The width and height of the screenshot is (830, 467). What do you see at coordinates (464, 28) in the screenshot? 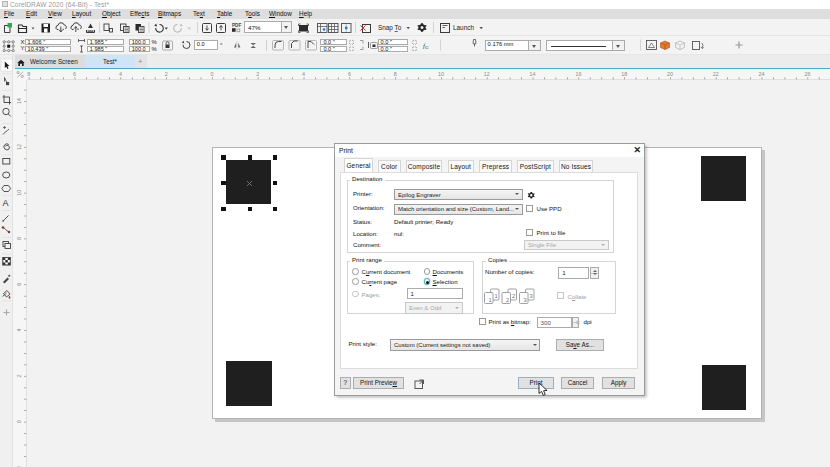
I see `svg-text: Launch` at bounding box center [464, 28].